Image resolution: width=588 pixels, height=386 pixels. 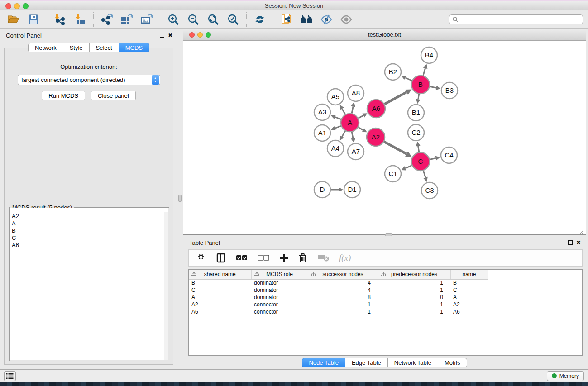 I want to click on resize-grip-icon, so click(x=582, y=231).